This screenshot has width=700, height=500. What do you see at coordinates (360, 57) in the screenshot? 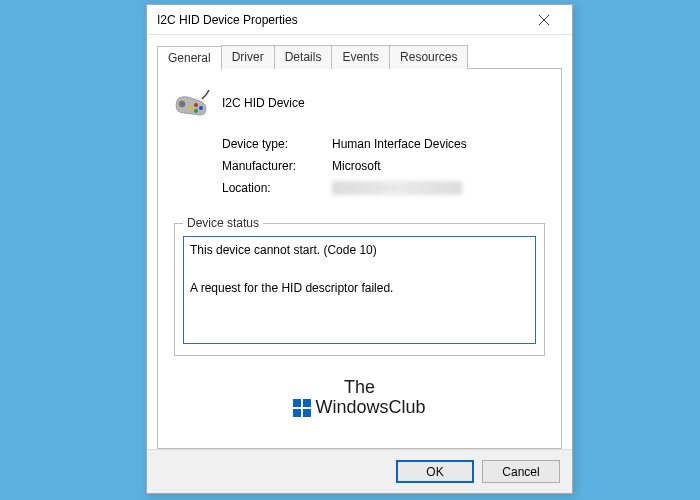
I see `tab-events: Events` at bounding box center [360, 57].